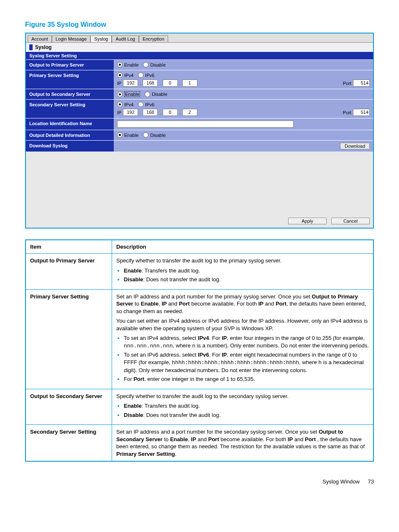 The image size is (399, 532). I want to click on cancel-button: Cancel, so click(350, 221).